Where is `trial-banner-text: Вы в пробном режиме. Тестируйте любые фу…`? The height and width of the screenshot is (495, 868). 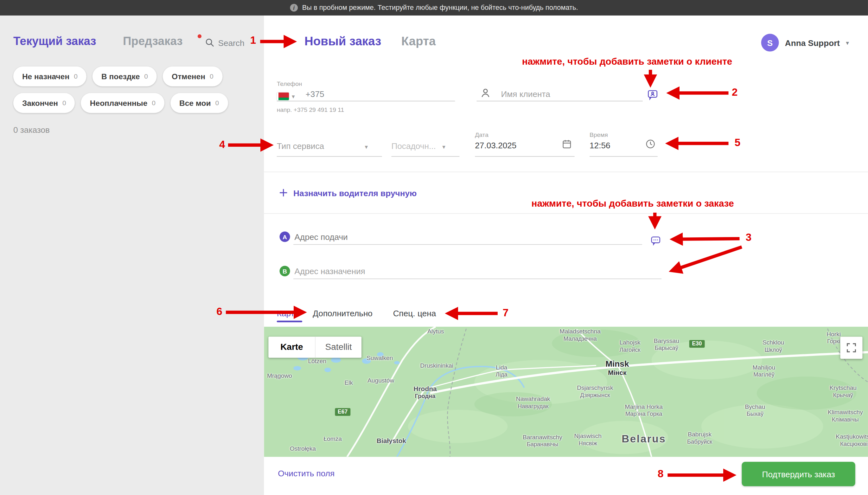
trial-banner-text: Вы в пробном режиме. Тестируйте любые фу… is located at coordinates (440, 7).